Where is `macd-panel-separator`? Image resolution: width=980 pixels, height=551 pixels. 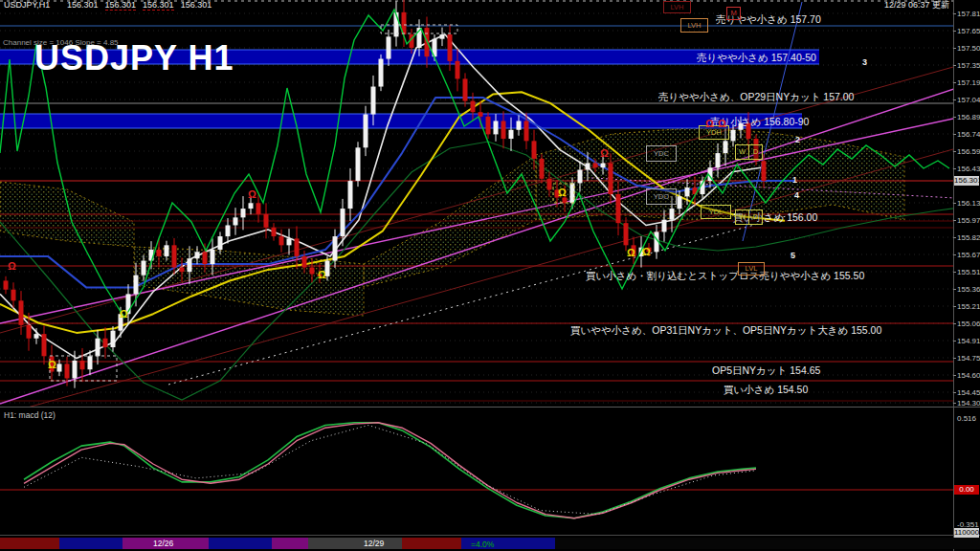
macd-panel-separator is located at coordinates (490, 408).